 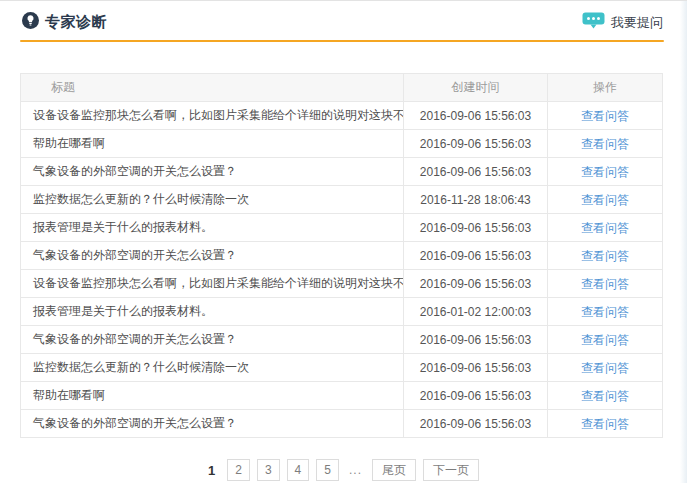 I want to click on page-button-4: 4, so click(x=298, y=470).